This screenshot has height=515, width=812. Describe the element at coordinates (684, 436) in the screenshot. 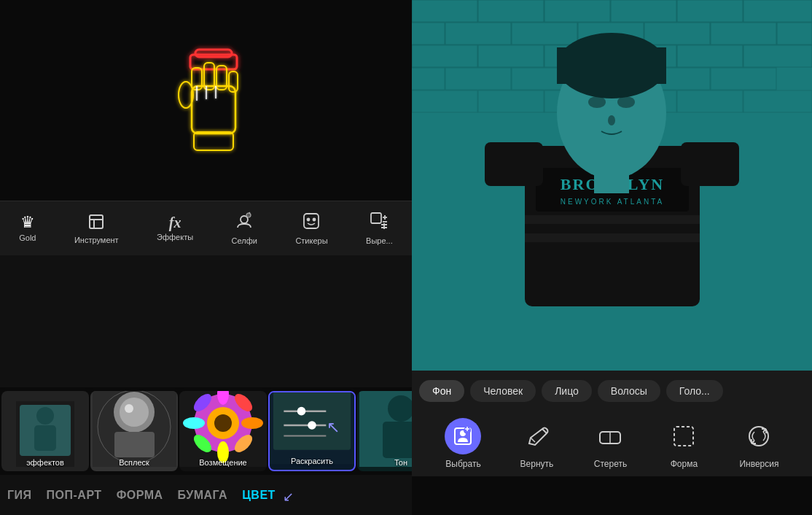

I see `forma-icon` at that location.